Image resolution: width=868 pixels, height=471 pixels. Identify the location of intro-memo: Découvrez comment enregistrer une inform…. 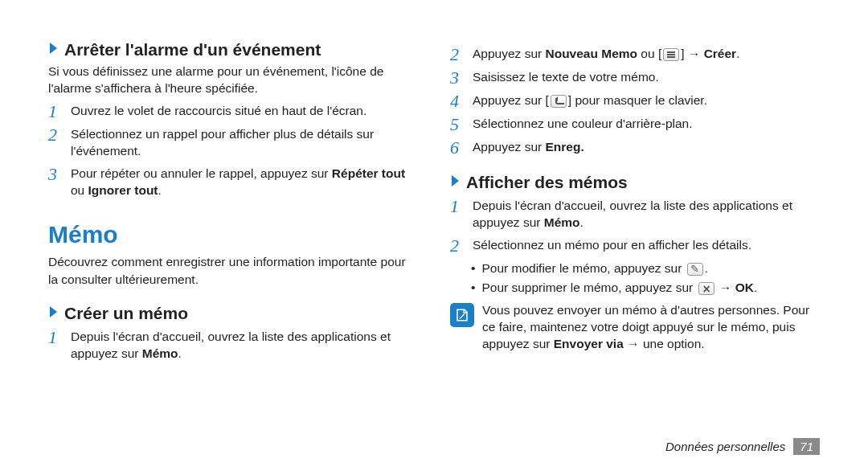
(233, 270).